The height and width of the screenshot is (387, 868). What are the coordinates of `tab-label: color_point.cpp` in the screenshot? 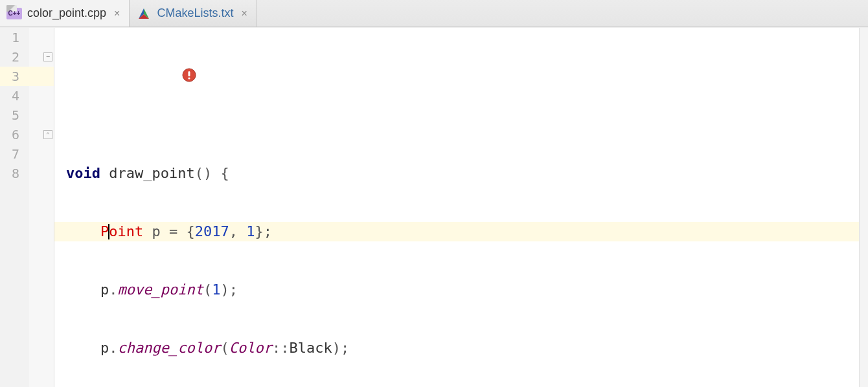 It's located at (67, 13).